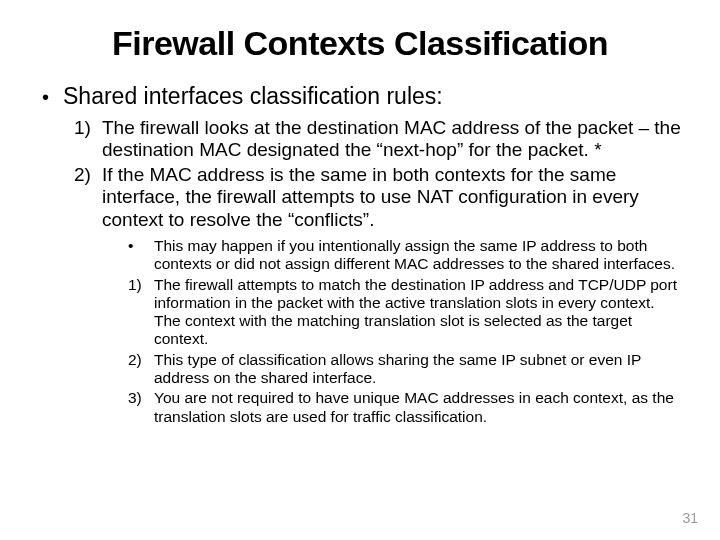 The height and width of the screenshot is (540, 720). What do you see at coordinates (379, 198) in the screenshot?
I see `list-item: 2) If the MAC address is the same in bot…` at bounding box center [379, 198].